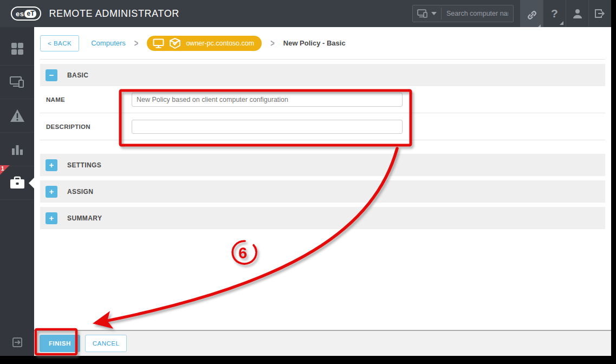  I want to click on search-input, so click(477, 14).